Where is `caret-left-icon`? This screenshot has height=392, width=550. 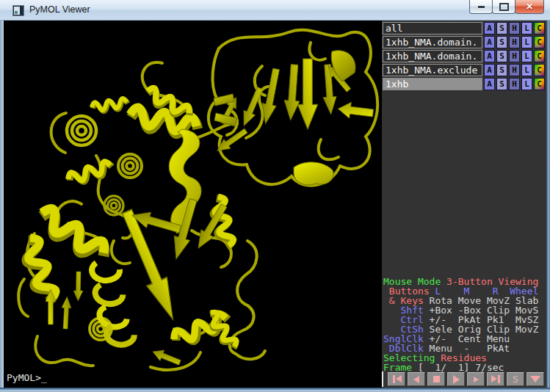 caret-left-icon is located at coordinates (416, 380).